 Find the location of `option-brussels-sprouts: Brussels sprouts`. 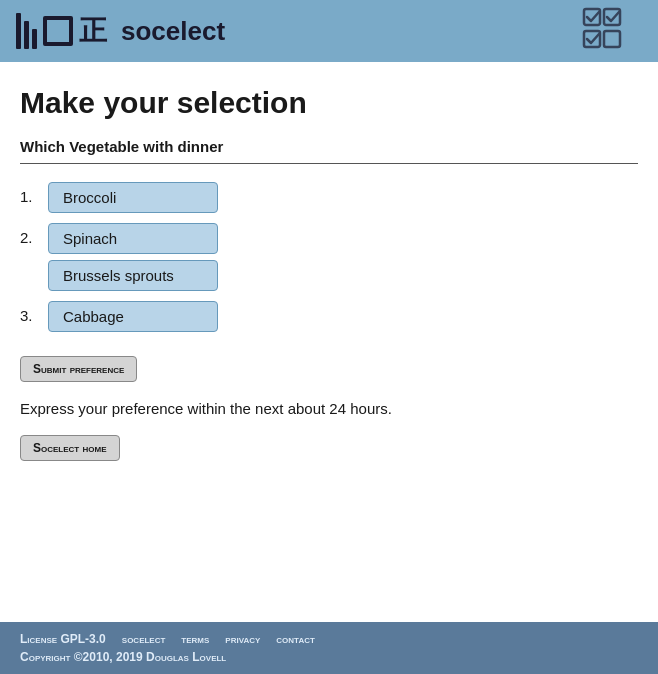

option-brussels-sprouts: Brussels sprouts is located at coordinates (133, 276).